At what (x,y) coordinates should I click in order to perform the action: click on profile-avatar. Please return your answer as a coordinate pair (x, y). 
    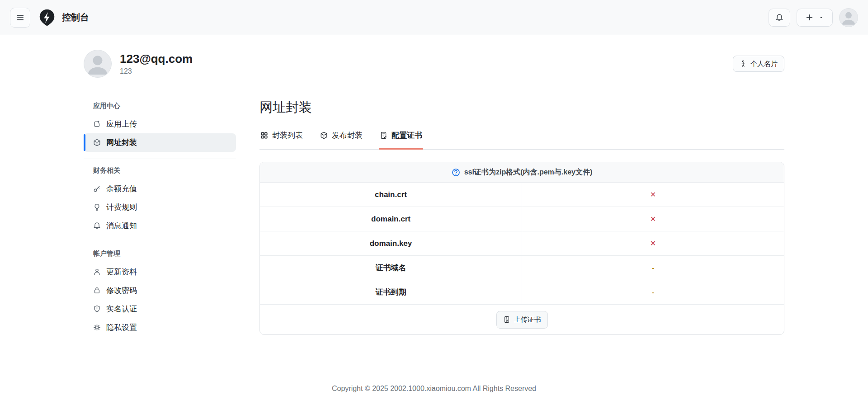
    Looking at the image, I should click on (98, 64).